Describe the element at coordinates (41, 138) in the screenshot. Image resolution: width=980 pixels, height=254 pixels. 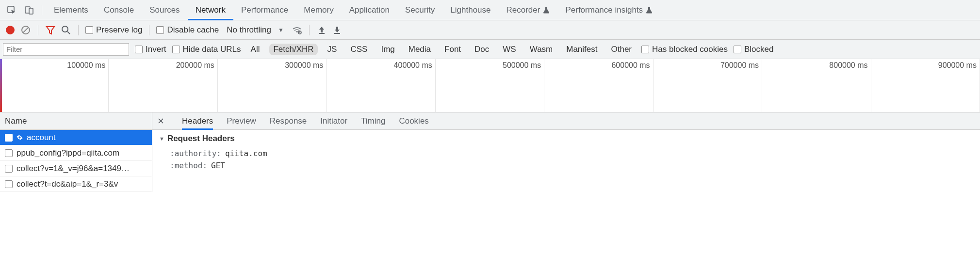
I see `request-name: account` at that location.